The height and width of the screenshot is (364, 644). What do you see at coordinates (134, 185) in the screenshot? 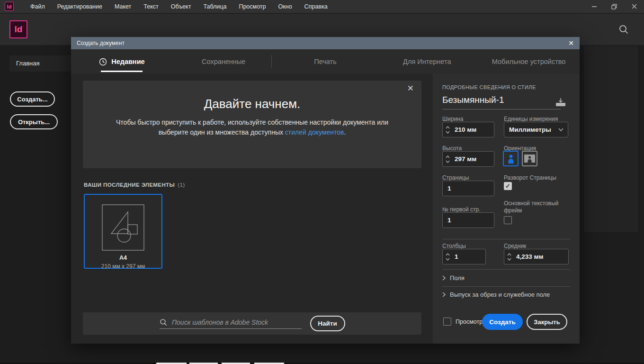
I see `recent-items-heading: ВАШИ ПОСЛЕДНИЕ ЭЛЕМЕНТЫ(1)` at bounding box center [134, 185].